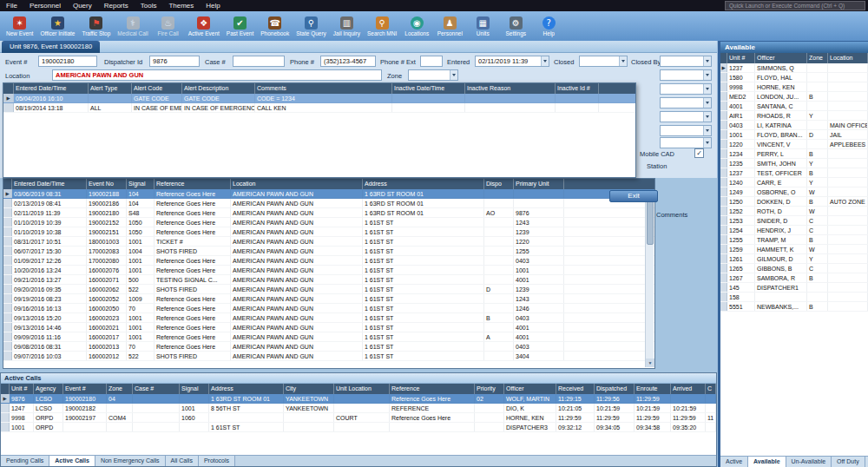 This screenshot has width=868, height=467. What do you see at coordinates (711, 389) in the screenshot?
I see `column-header-c: C` at bounding box center [711, 389].